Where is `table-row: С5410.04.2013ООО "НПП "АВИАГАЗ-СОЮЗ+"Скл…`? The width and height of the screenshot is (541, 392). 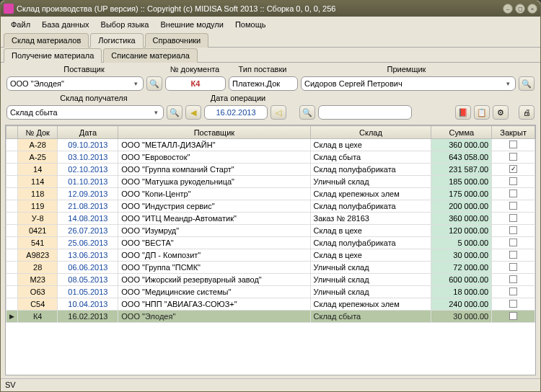 table-row: С5410.04.2013ООО "НПП "АВИАГАЗ-СОЮЗ+"Скл… is located at coordinates (271, 304).